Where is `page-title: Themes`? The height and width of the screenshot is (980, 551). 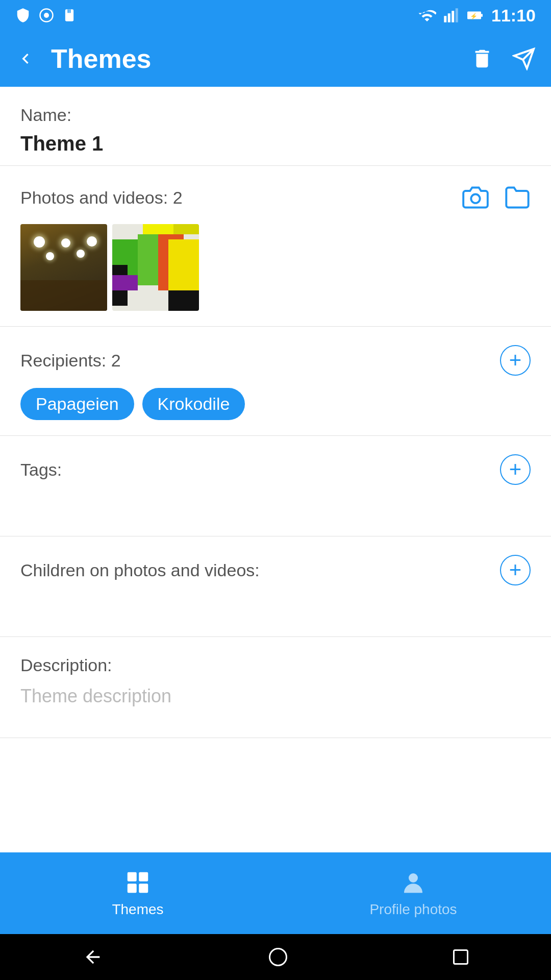 page-title: Themes is located at coordinates (261, 59).